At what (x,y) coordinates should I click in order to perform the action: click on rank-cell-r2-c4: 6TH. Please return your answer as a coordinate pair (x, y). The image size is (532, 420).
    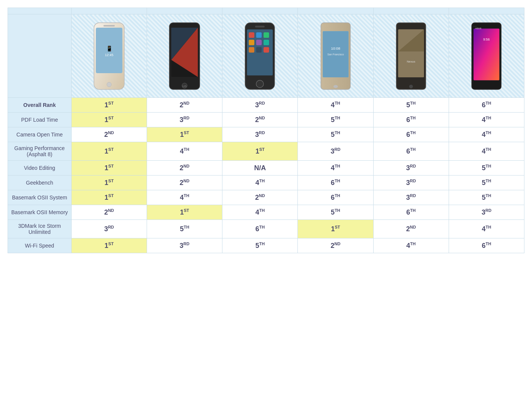
    Looking at the image, I should click on (411, 135).